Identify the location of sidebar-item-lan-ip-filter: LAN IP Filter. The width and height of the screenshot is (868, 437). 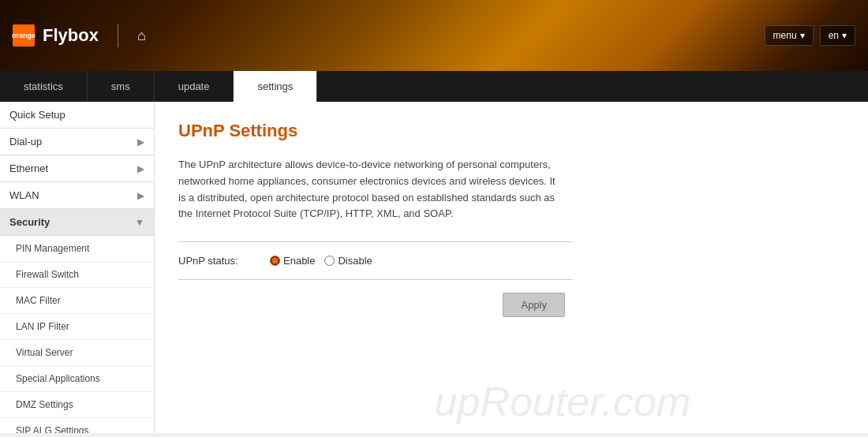
(77, 327).